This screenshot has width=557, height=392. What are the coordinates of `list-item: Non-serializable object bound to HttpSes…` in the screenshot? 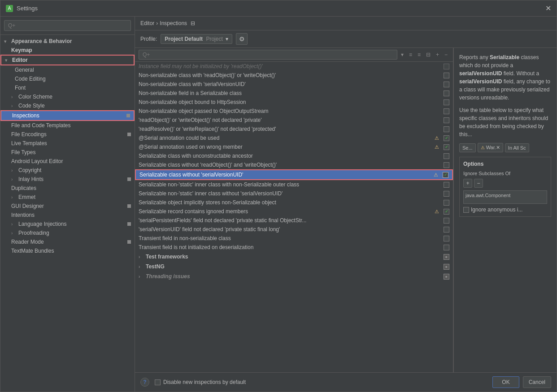 It's located at (294, 102).